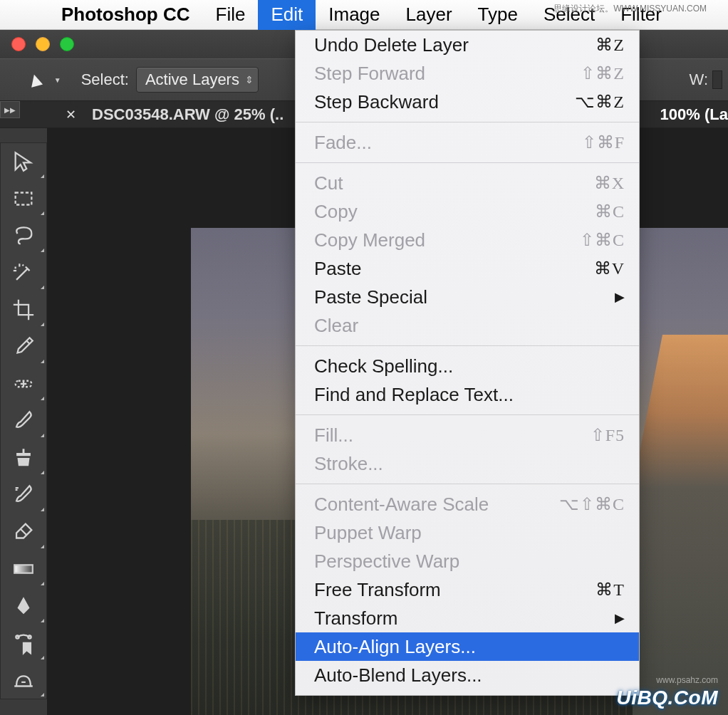  Describe the element at coordinates (467, 464) in the screenshot. I see `menu-item-stroke: Stroke...` at that location.